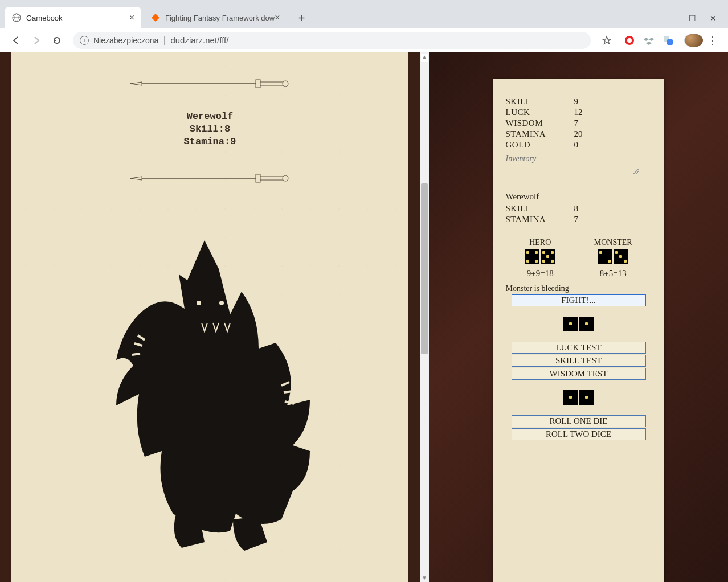  I want to click on stat-row: LUCK12, so click(579, 113).